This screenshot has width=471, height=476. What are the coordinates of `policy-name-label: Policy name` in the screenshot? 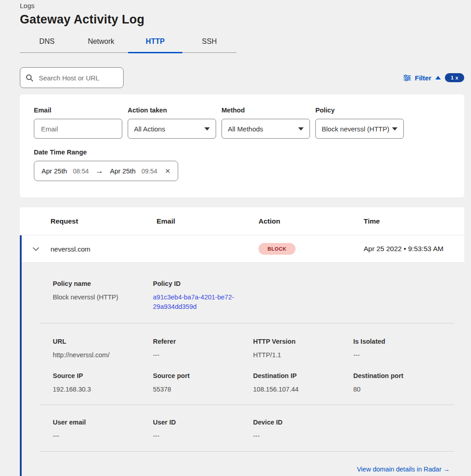 It's located at (103, 284).